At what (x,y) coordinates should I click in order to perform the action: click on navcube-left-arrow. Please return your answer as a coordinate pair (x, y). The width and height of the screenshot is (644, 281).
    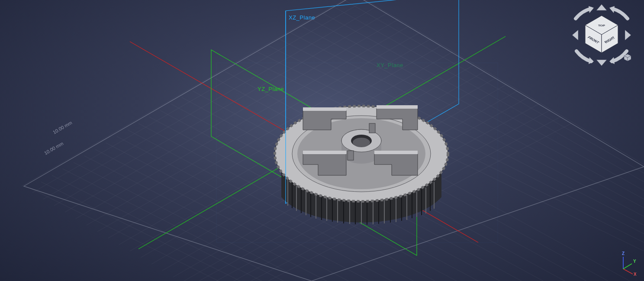
    Looking at the image, I should click on (575, 35).